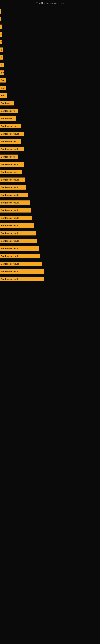 The image size is (100, 644). I want to click on bar-19: Bottleneck result, so click(12, 149).